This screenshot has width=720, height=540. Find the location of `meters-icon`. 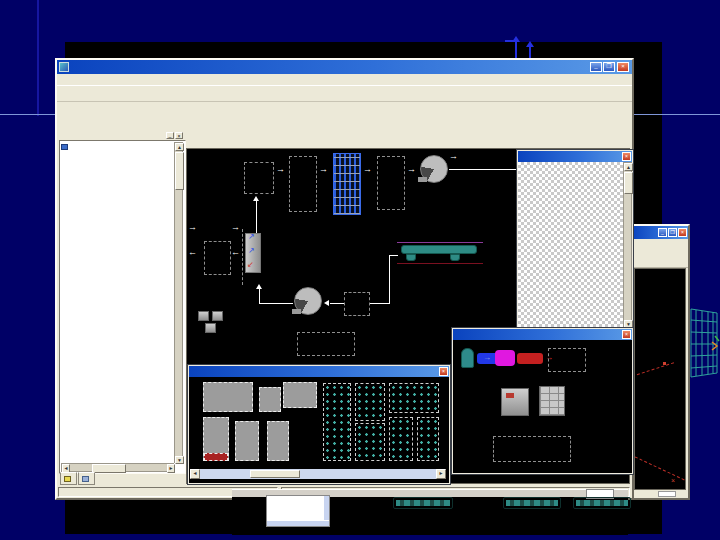

meters-icon is located at coordinates (552, 401).